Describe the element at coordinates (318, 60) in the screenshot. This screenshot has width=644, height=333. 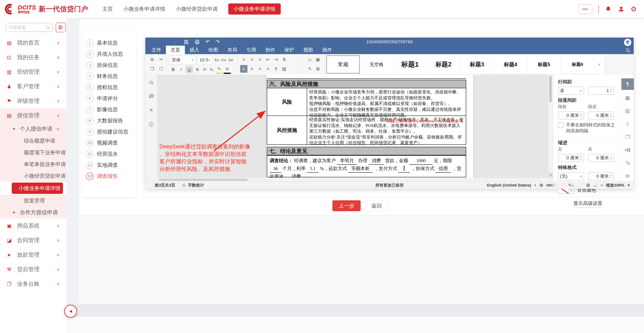
I see `color-fill-icon: ▦` at that location.